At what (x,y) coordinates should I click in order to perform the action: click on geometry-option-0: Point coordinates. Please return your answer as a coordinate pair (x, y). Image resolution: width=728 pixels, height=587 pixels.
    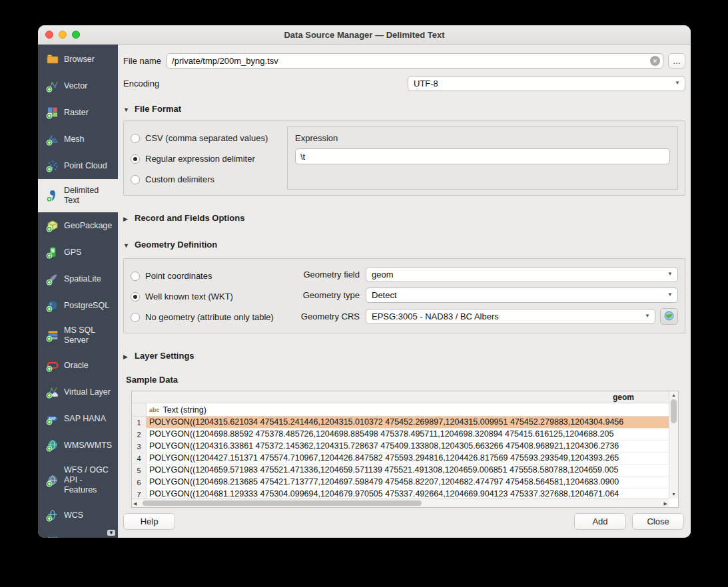
    Looking at the image, I should click on (213, 276).